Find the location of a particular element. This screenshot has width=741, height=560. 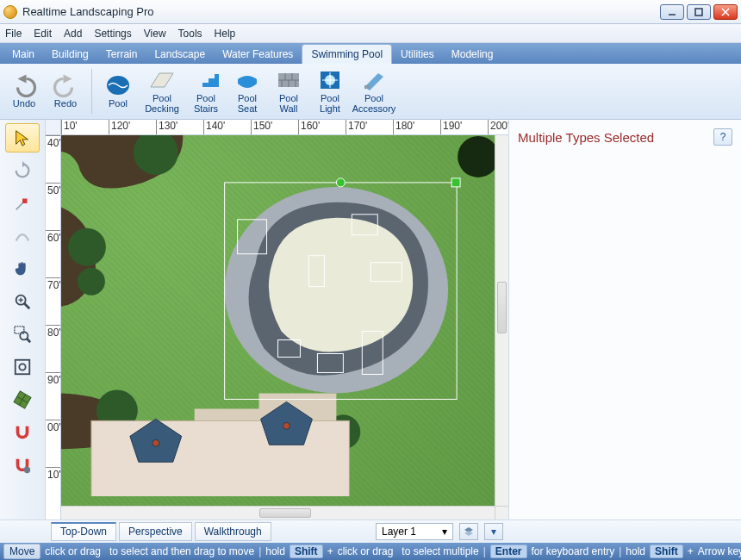

pool-label: Pool is located at coordinates (118, 104).